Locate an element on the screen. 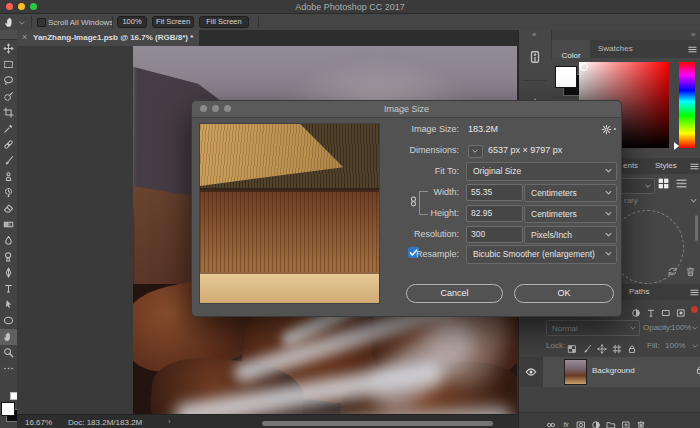  smart-icon is located at coordinates (681, 313).